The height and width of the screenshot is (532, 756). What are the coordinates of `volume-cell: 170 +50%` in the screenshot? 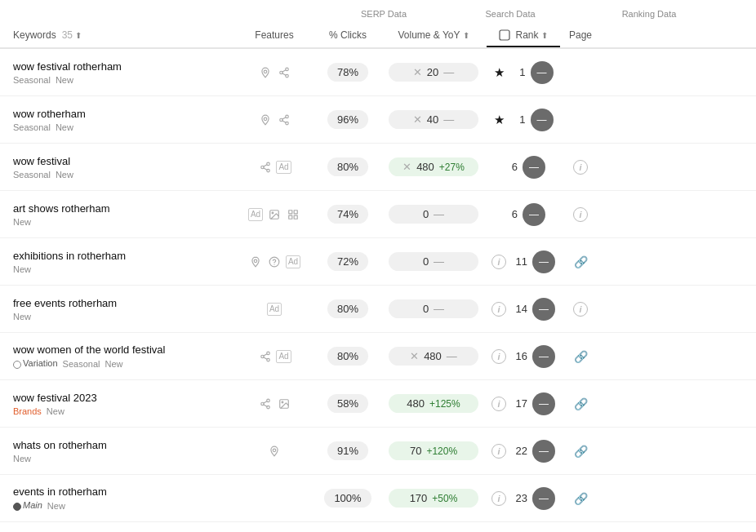 It's located at (434, 498).